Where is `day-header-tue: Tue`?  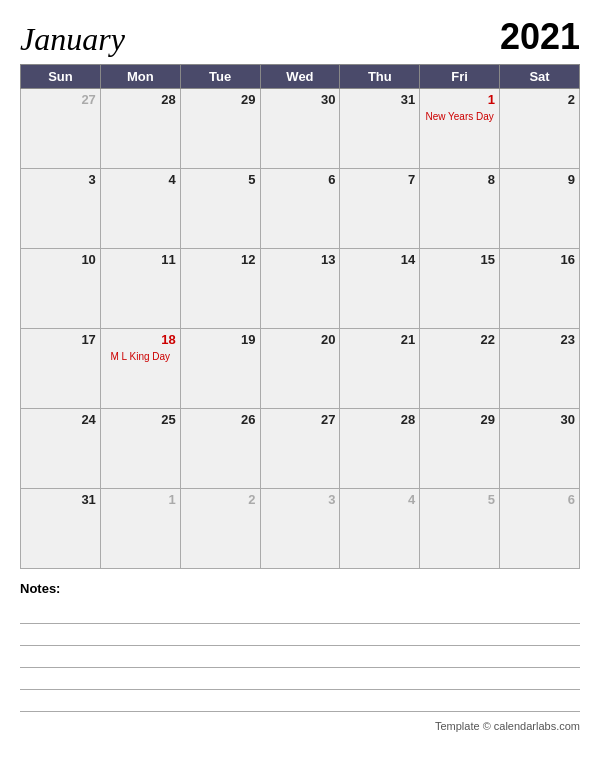 day-header-tue: Tue is located at coordinates (220, 77).